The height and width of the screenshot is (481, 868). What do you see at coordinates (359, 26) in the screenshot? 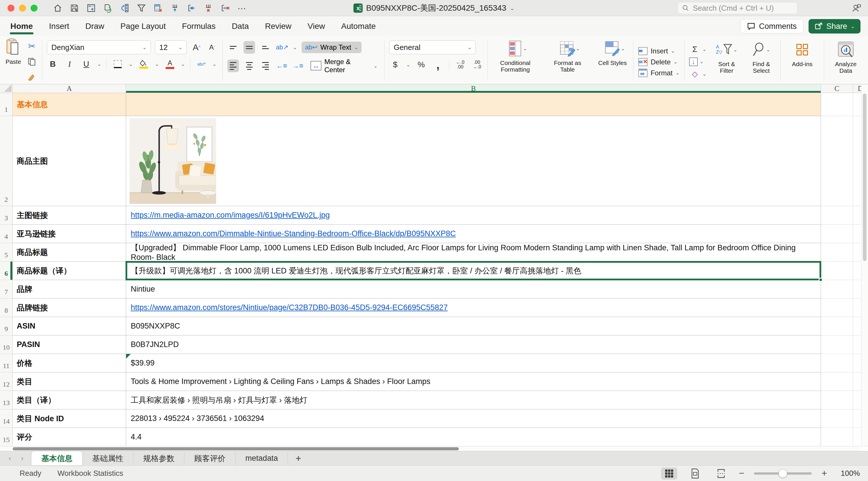
I see `ribbon-tab-automate: Automate` at bounding box center [359, 26].